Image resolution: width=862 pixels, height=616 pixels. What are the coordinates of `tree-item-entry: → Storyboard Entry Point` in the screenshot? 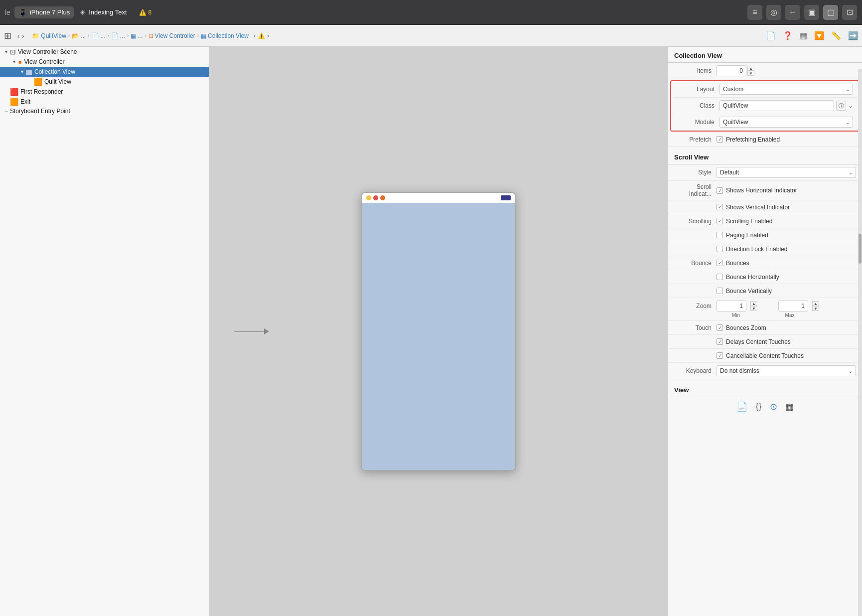 It's located at (105, 111).